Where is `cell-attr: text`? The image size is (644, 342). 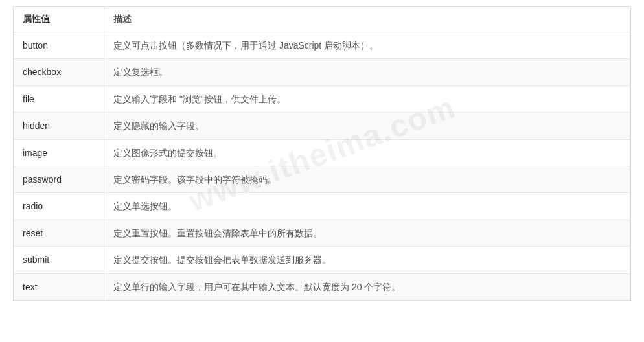 cell-attr: text is located at coordinates (59, 286).